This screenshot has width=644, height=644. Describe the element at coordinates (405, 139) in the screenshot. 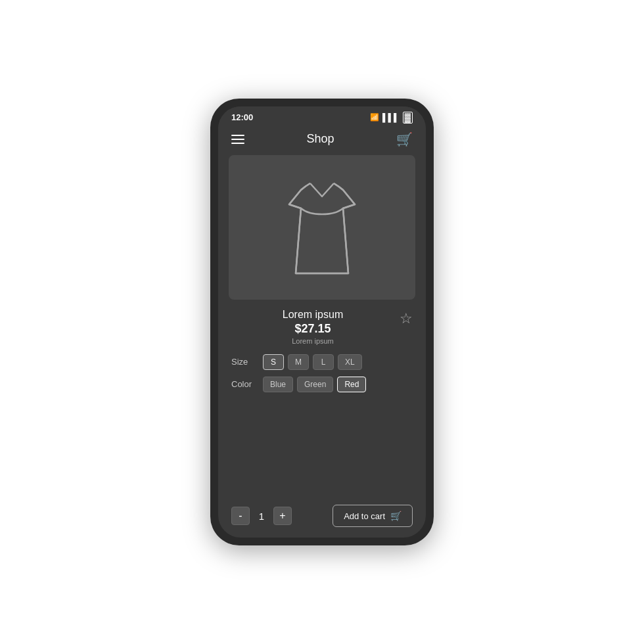

I see `cart-header-button: 🛒` at that location.